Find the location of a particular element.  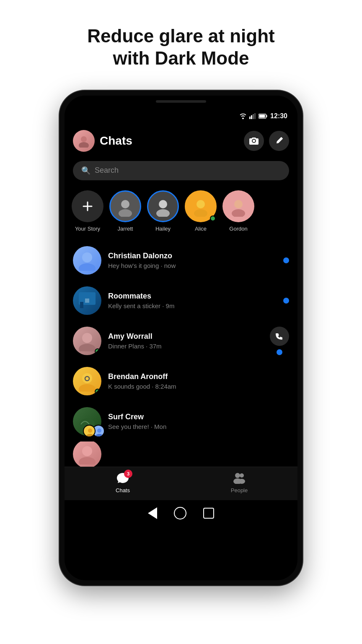

search-icon: 🔍 is located at coordinates (86, 171).